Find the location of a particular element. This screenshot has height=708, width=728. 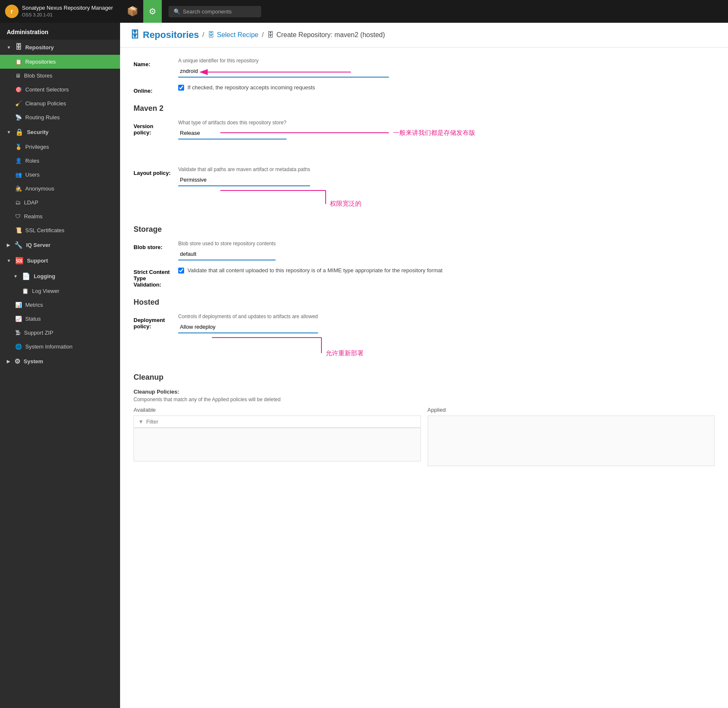

cleanup-policies-subtitle: Cleanup Policies: is located at coordinates (424, 392).